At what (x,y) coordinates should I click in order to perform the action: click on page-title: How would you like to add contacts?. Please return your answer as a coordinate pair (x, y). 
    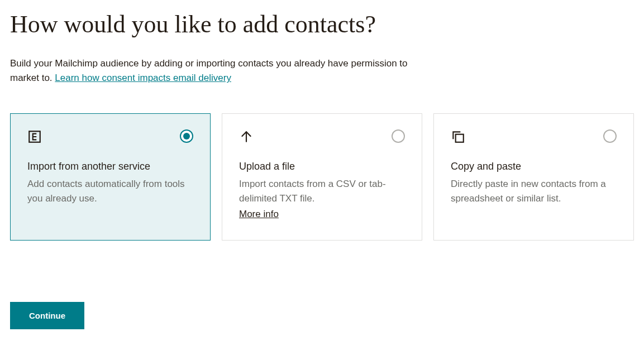
    Looking at the image, I should click on (322, 25).